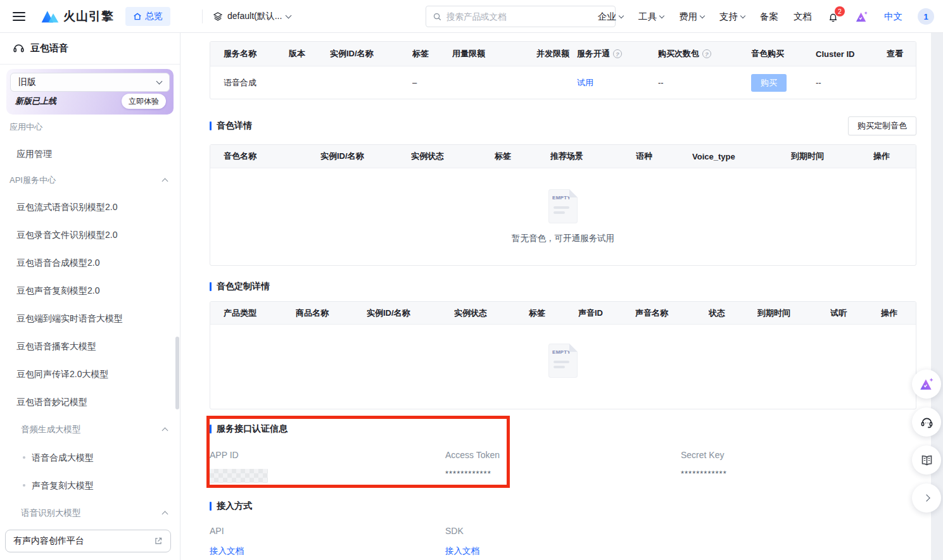 The height and width of the screenshot is (560, 943). What do you see at coordinates (901, 54) in the screenshot?
I see `column-header: 查看` at bounding box center [901, 54].